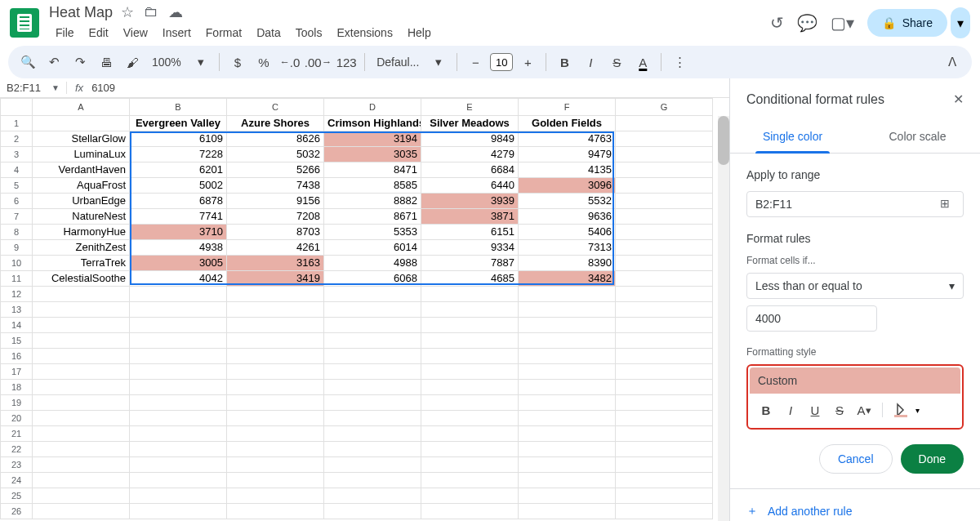  What do you see at coordinates (16, 107) in the screenshot?
I see `select-all-corner` at bounding box center [16, 107].